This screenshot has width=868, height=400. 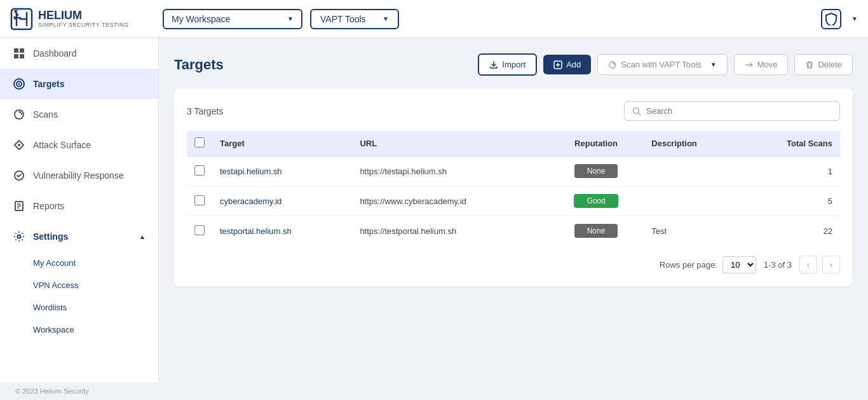 I want to click on search-icon, so click(x=637, y=111).